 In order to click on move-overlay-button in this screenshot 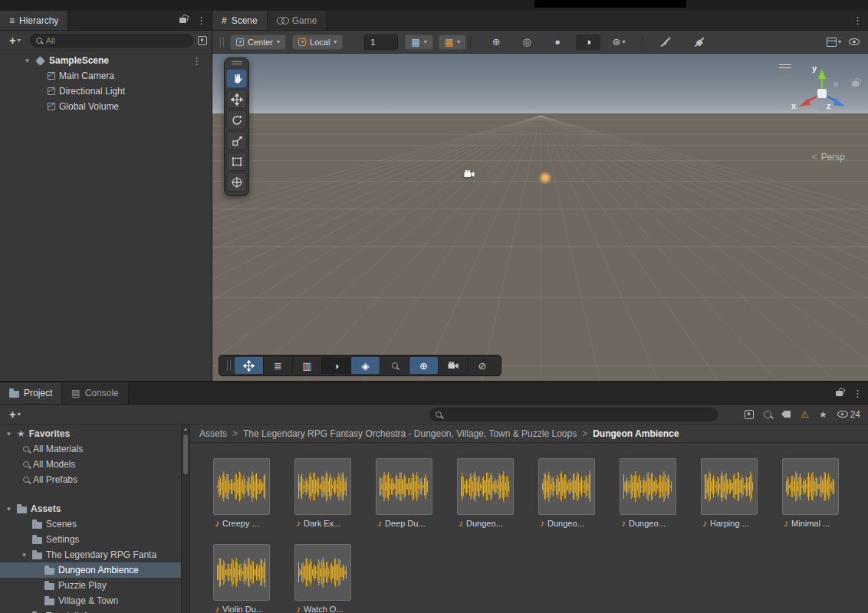, I will do `click(249, 366)`.